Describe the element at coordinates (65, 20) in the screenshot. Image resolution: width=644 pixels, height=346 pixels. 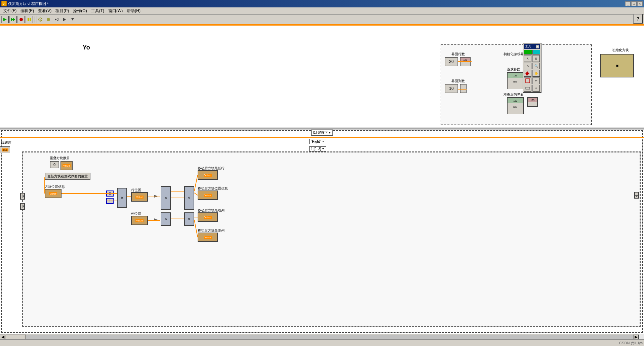
I see `step-into-button` at that location.